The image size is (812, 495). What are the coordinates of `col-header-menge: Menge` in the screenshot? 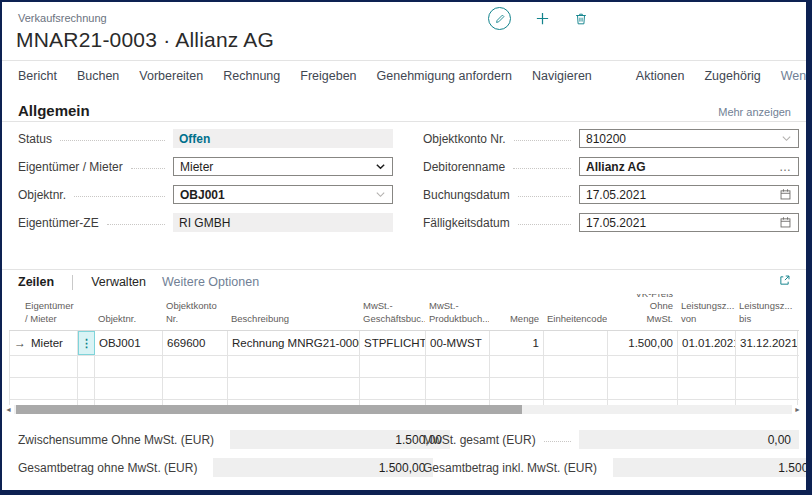 It's located at (516, 312).